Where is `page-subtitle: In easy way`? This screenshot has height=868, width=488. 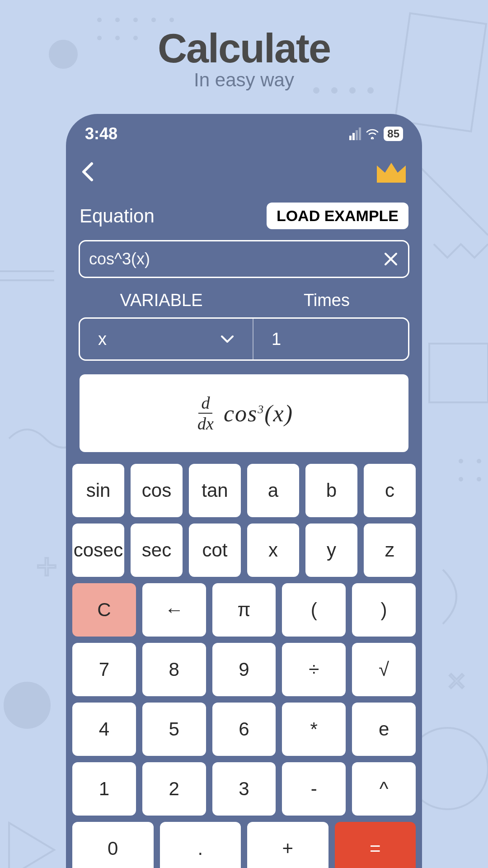 page-subtitle: In easy way is located at coordinates (244, 80).